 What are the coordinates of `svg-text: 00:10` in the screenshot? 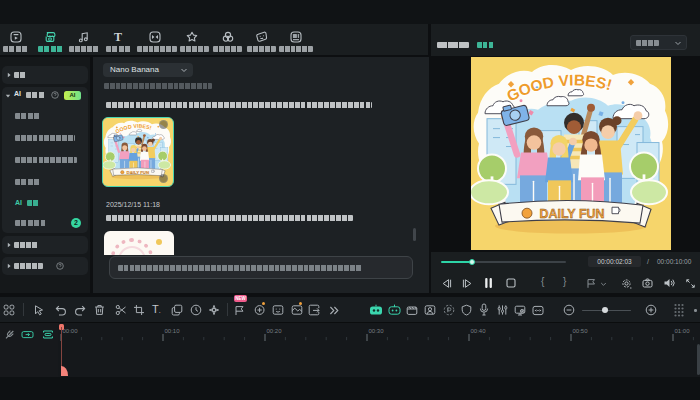 It's located at (173, 331).